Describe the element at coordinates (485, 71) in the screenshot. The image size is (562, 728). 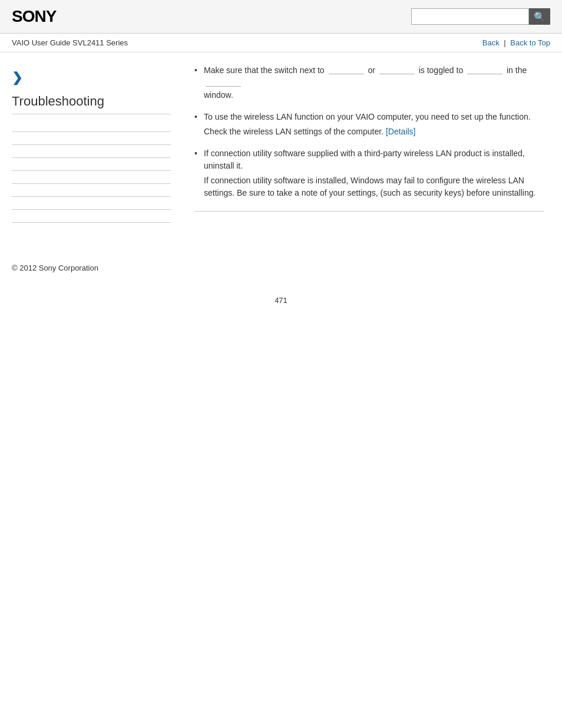
I see `bullet1-placeholder3` at that location.